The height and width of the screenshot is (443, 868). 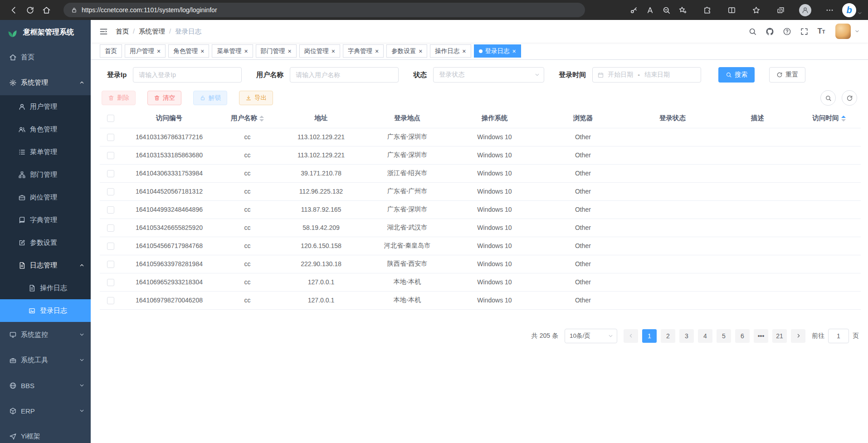 I want to click on favorites-button, so click(x=756, y=10).